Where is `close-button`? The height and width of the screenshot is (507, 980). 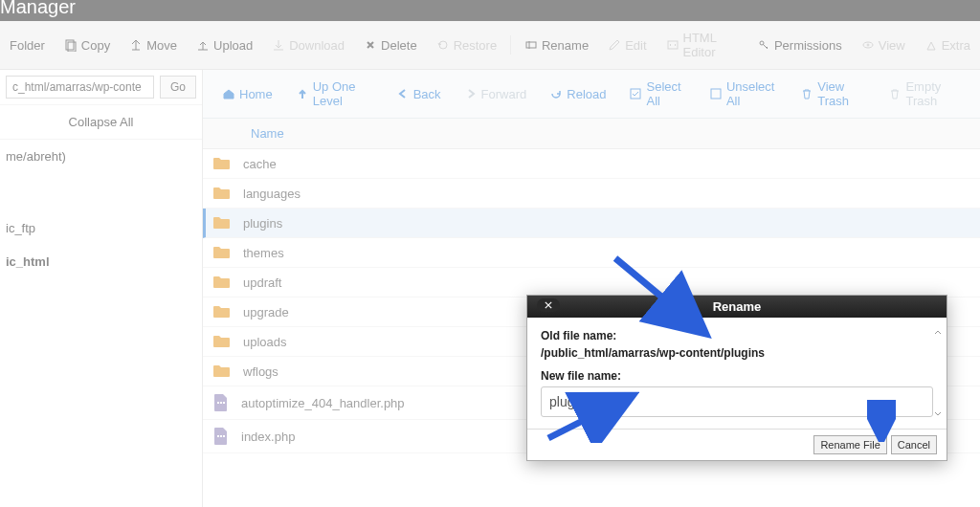 close-button is located at coordinates (548, 305).